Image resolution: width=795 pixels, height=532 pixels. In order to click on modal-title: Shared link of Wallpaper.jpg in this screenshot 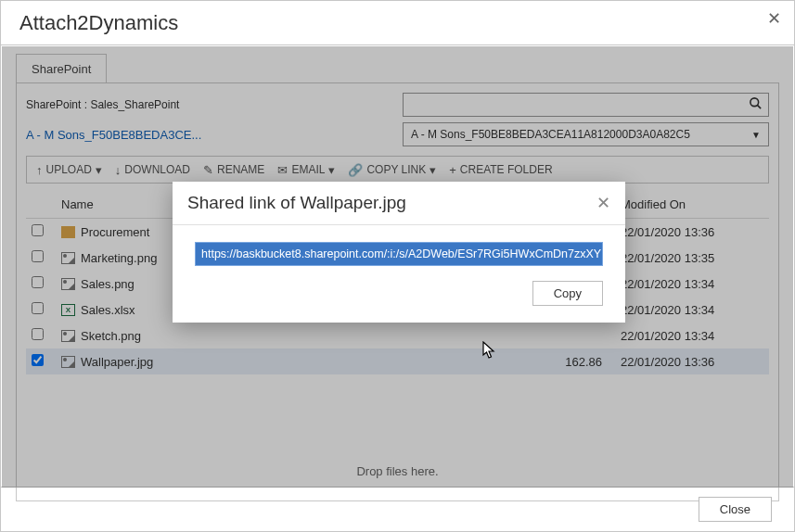, I will do `click(297, 203)`.